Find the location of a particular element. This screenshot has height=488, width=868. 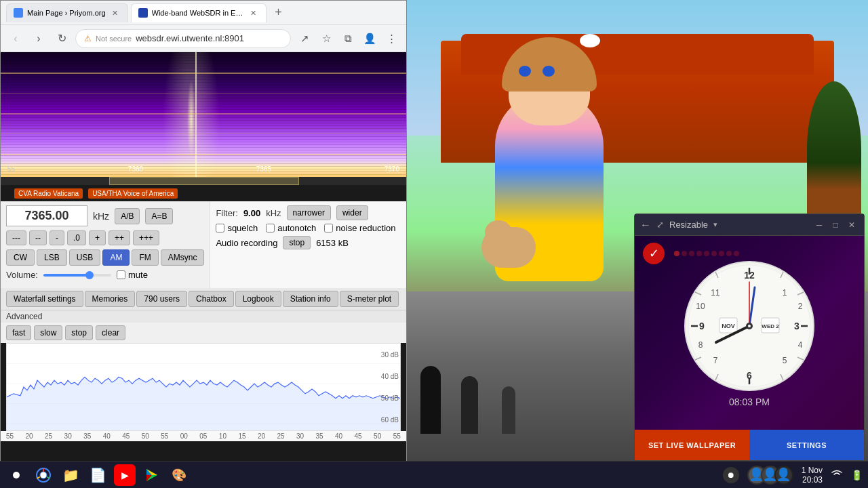

chrome-taskbar-icon is located at coordinates (43, 475).